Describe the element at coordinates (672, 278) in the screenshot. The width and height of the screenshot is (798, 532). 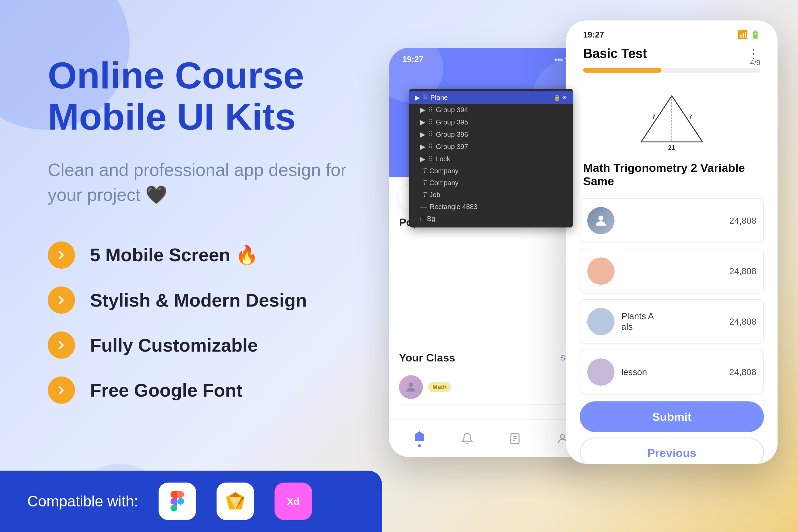
I see `phone2-body: Math Trigonometry 2 Variable Same 24,808…` at that location.